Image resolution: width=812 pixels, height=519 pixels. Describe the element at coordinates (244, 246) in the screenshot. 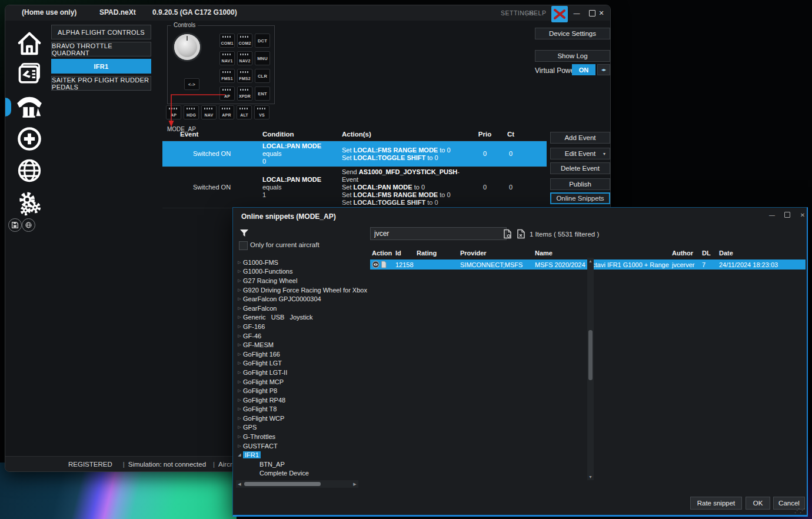

I see `only-current-aircraft-checkbox` at that location.